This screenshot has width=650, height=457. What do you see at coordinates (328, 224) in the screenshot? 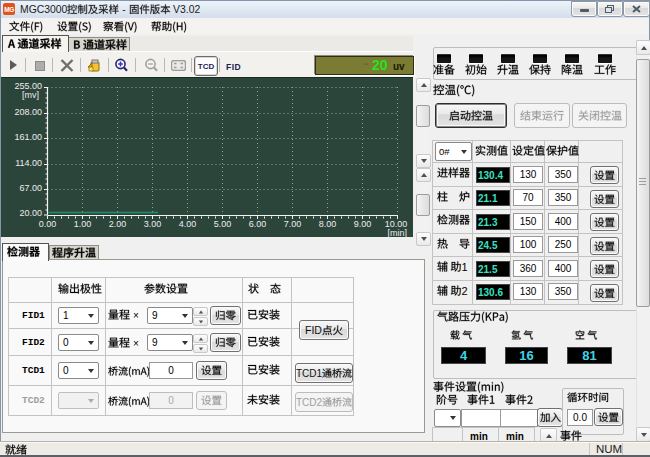
I see `svg-text: 8.00` at bounding box center [328, 224].